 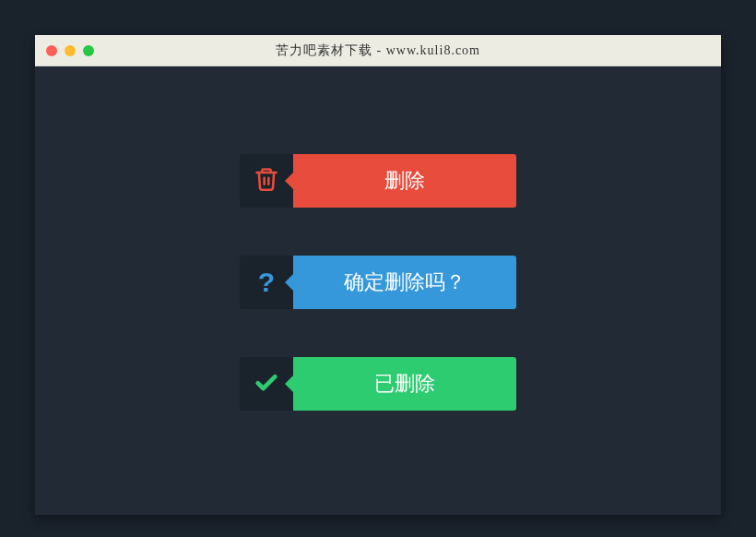 I want to click on titlebar: 苦力吧素材下载 - www.kuli8.com, so click(x=378, y=51).